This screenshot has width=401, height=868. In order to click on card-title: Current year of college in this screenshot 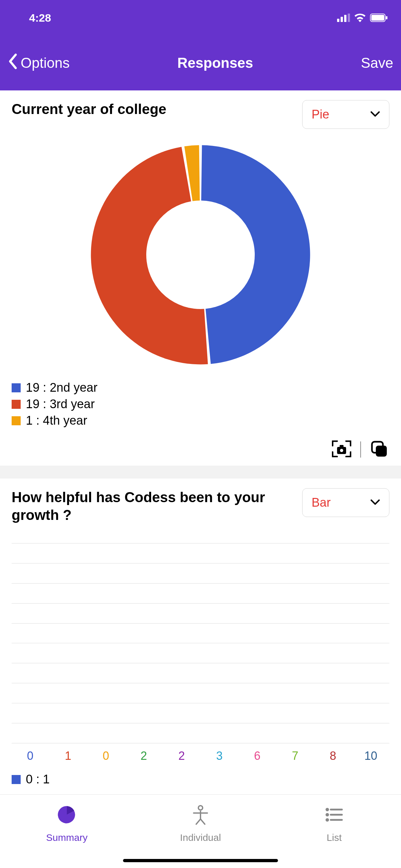, I will do `click(89, 109)`.